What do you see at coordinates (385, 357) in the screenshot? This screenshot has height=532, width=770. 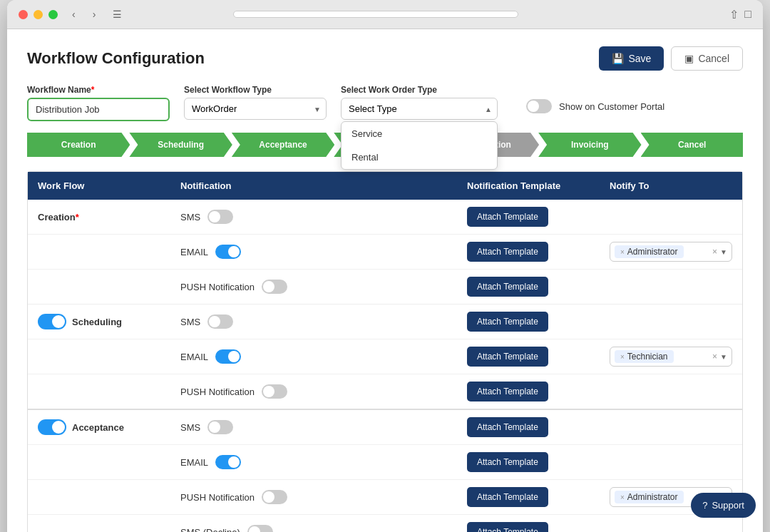 I see `table-row: EMAIL Attach Template × Technician` at bounding box center [385, 357].